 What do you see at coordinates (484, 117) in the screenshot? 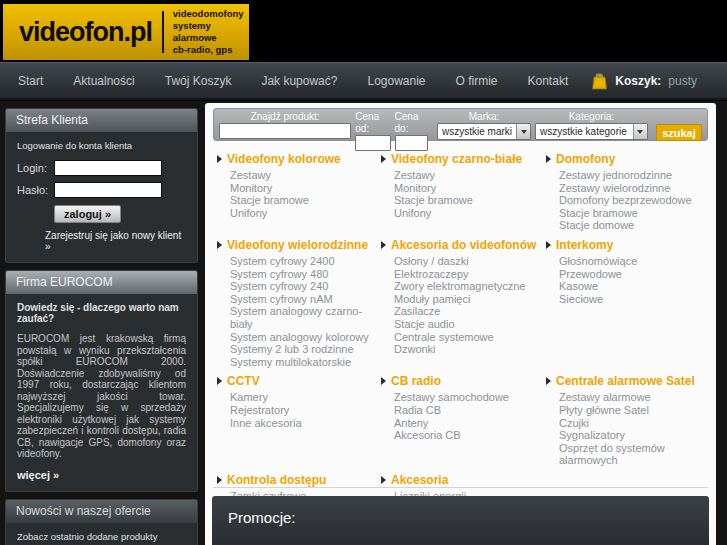
I see `brand-label: Marka:` at bounding box center [484, 117].